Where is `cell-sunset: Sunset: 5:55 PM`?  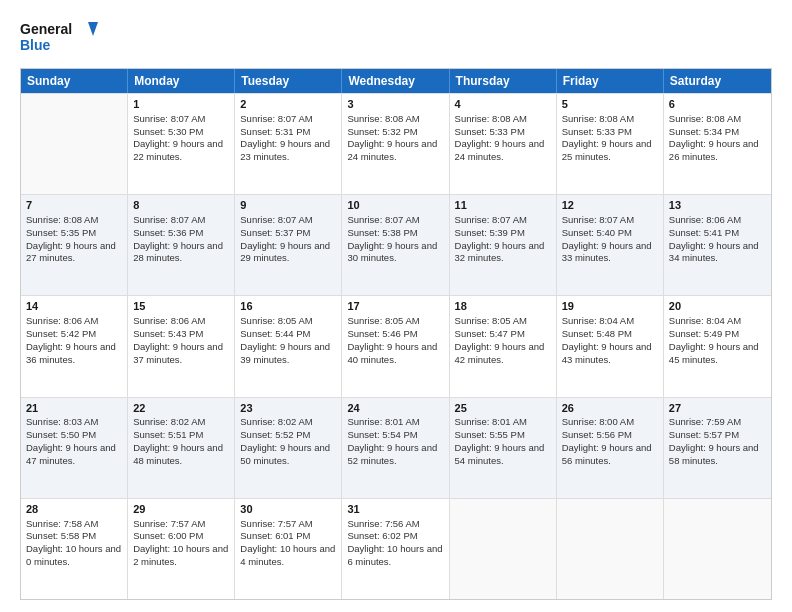 cell-sunset: Sunset: 5:55 PM is located at coordinates (490, 434).